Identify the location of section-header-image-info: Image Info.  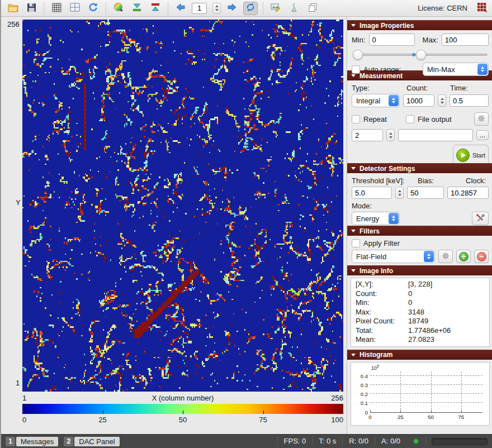
(419, 270).